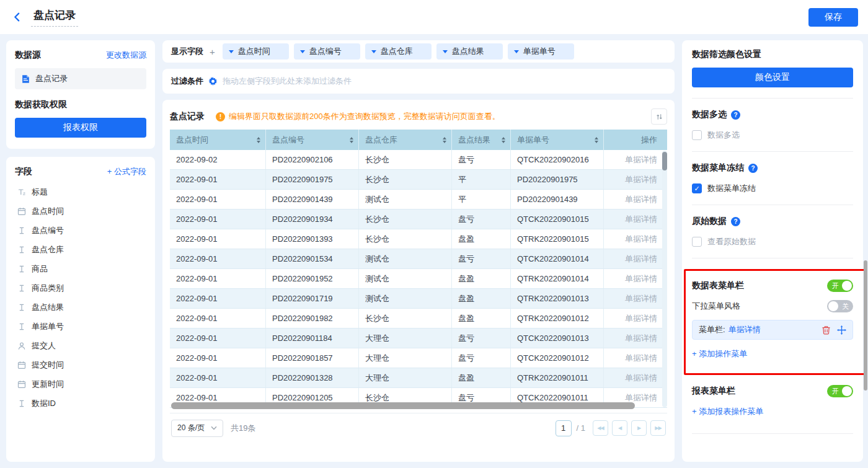 The width and height of the screenshot is (868, 468). What do you see at coordinates (231, 53) in the screenshot?
I see `chevron-down-icon` at bounding box center [231, 53].